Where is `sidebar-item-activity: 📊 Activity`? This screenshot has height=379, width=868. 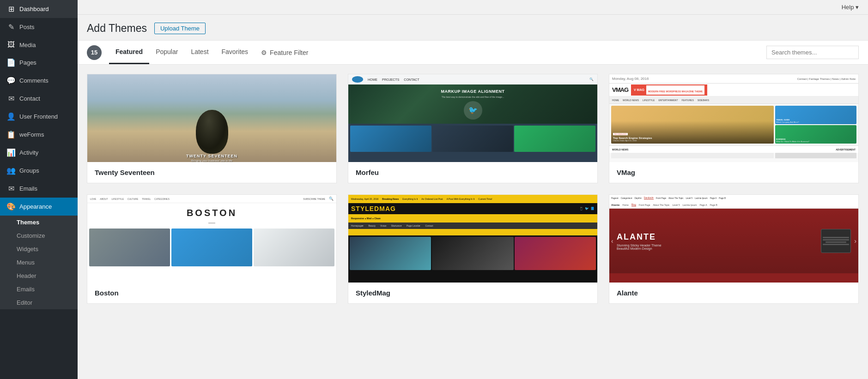
sidebar-item-activity: 📊 Activity is located at coordinates (39, 152).